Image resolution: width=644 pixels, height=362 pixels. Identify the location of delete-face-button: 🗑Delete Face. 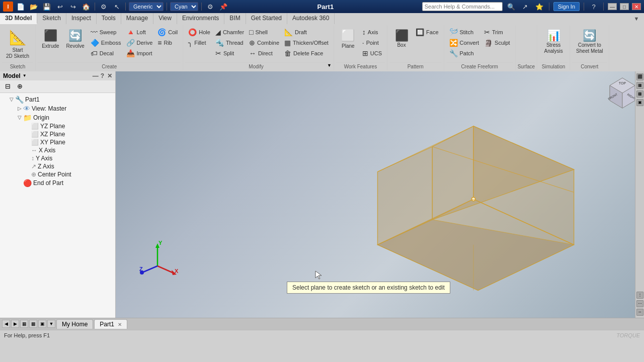
(306, 53).